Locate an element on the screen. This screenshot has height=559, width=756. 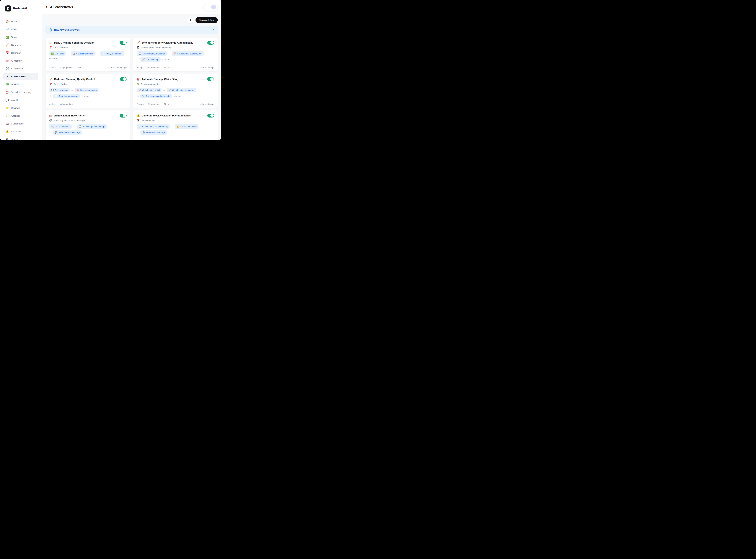
sidebar-item-label: Reviews is located at coordinates (16, 108).